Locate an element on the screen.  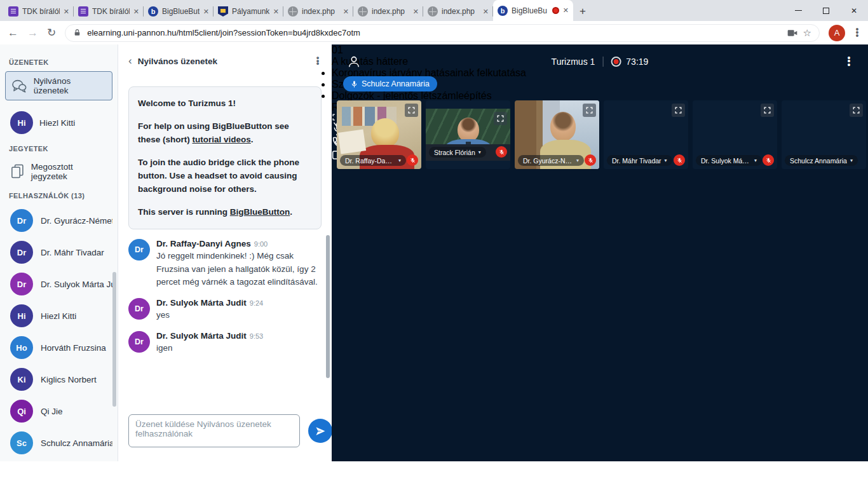
tab-bbb-active: b BigBlueBu ✕ is located at coordinates (533, 10).